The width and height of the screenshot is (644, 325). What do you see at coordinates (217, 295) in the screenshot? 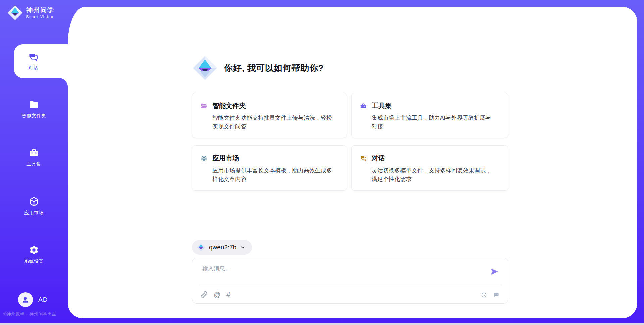
I see `at-icon: @` at bounding box center [217, 295].